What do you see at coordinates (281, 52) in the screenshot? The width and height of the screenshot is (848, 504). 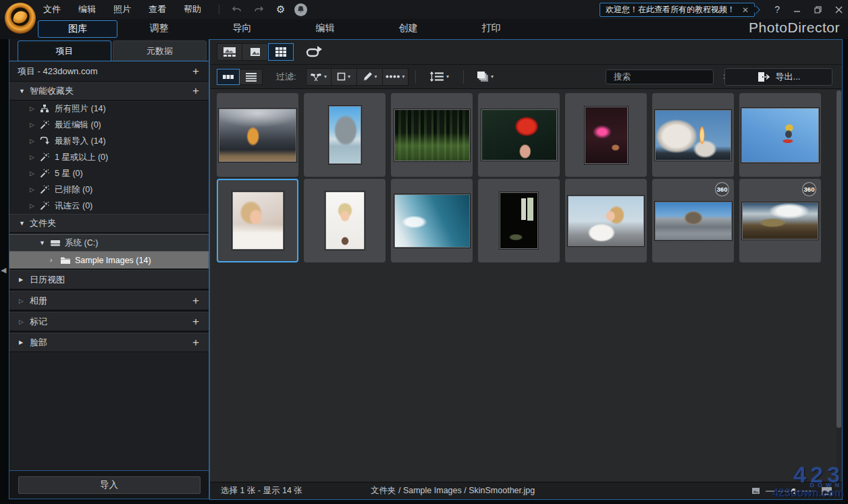 I see `grid-mode-button` at bounding box center [281, 52].